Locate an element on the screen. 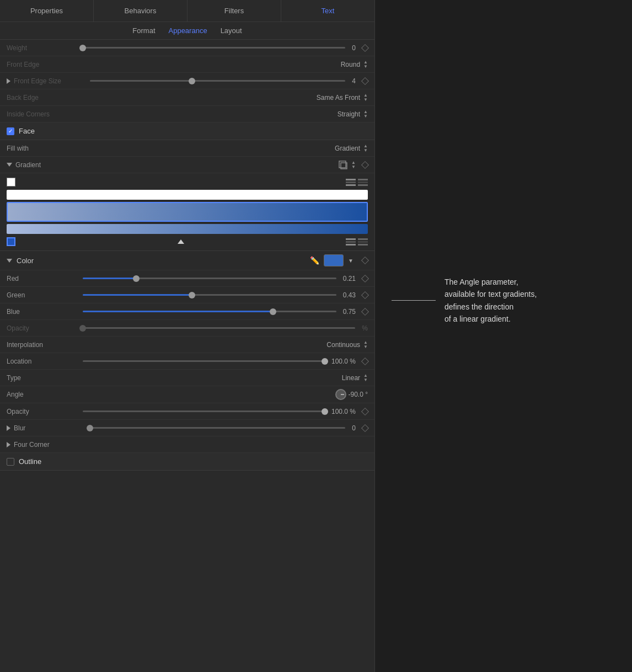  front-edge-size-diamond is located at coordinates (365, 81).